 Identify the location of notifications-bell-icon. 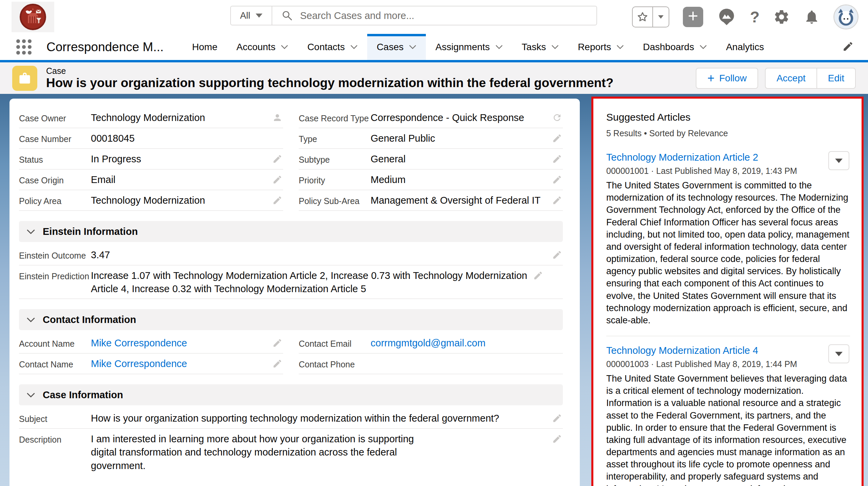
(812, 17).